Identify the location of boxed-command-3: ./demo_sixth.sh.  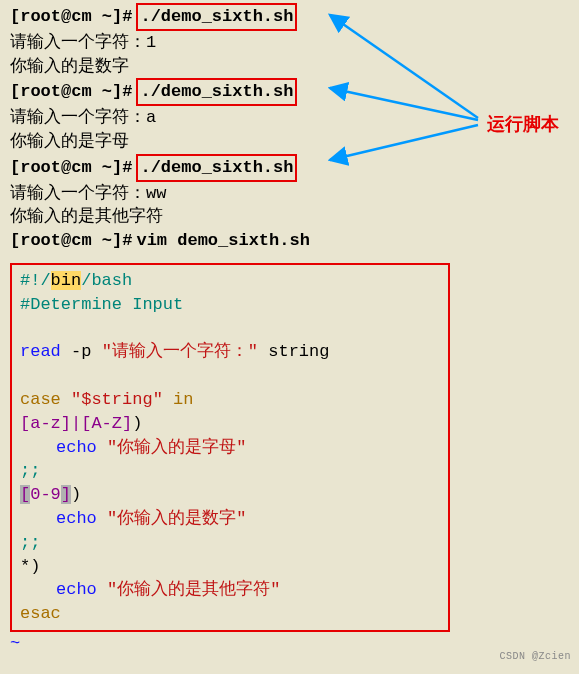
(216, 168).